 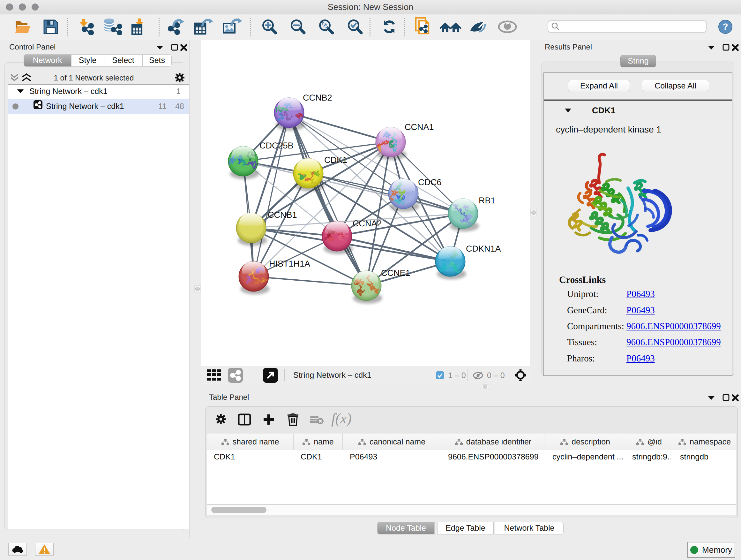 What do you see at coordinates (367, 224) in the screenshot?
I see `svg-text: CCNA2` at bounding box center [367, 224].